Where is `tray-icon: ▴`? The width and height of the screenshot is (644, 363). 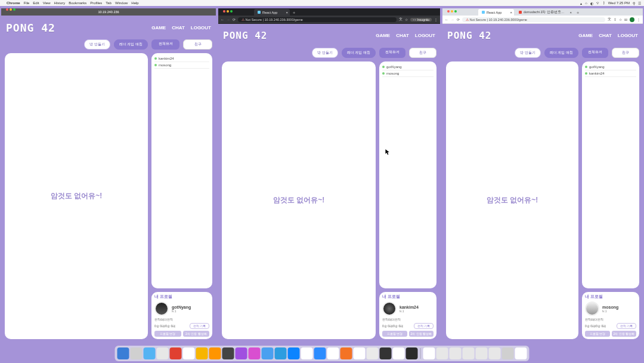
tray-icon: ▴ is located at coordinates (581, 4).